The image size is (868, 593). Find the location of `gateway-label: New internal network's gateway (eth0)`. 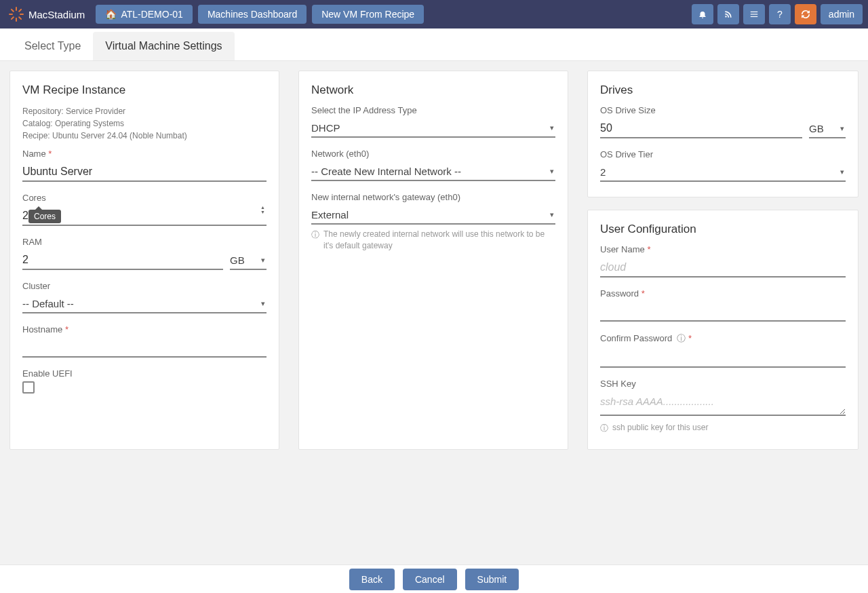

gateway-label: New internal network's gateway (eth0) is located at coordinates (433, 197).